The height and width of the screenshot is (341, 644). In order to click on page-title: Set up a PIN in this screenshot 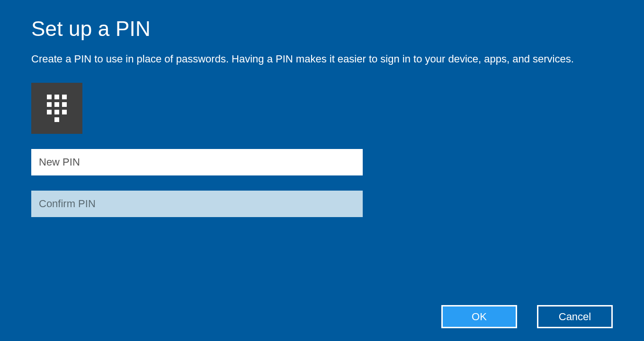, I will do `click(322, 29)`.